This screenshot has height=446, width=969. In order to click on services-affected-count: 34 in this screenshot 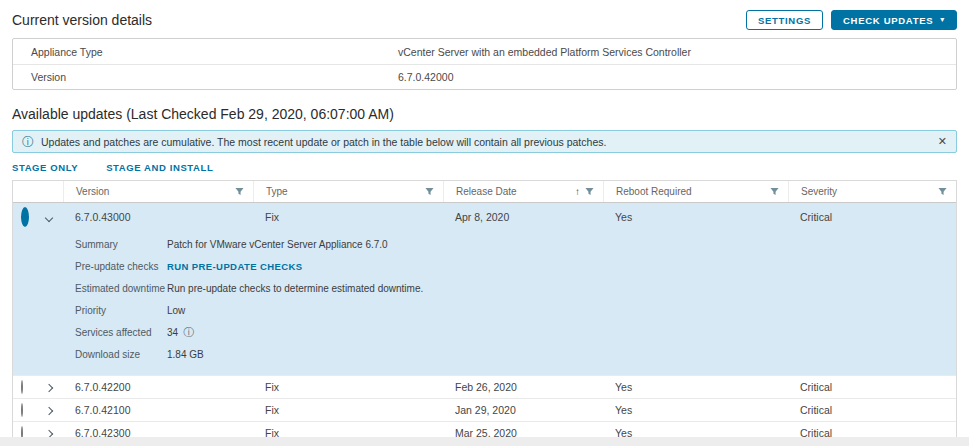, I will do `click(172, 332)`.